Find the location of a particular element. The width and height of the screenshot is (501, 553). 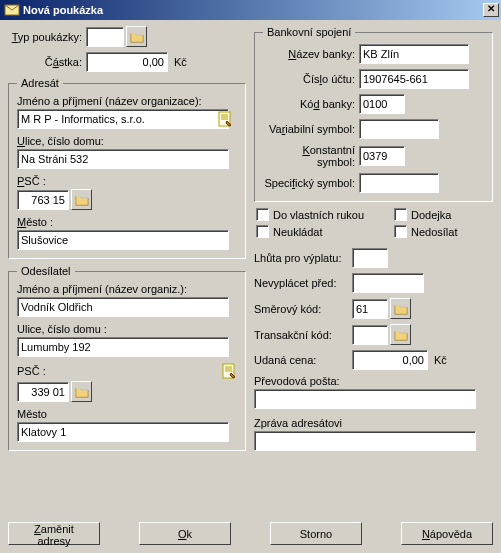

cena-input is located at coordinates (390, 360).